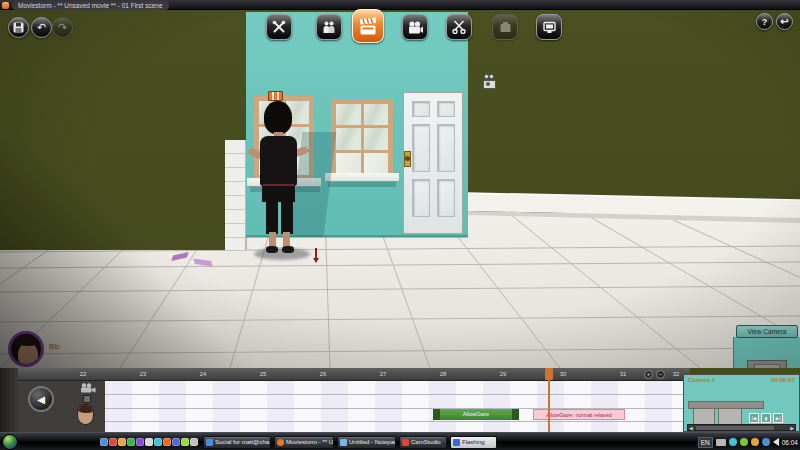 This screenshot has height=450, width=800. What do you see at coordinates (90, 6) in the screenshot?
I see `window-title: Moviestorm - ** Unsaved movie ** - 01 Fi…` at bounding box center [90, 6].